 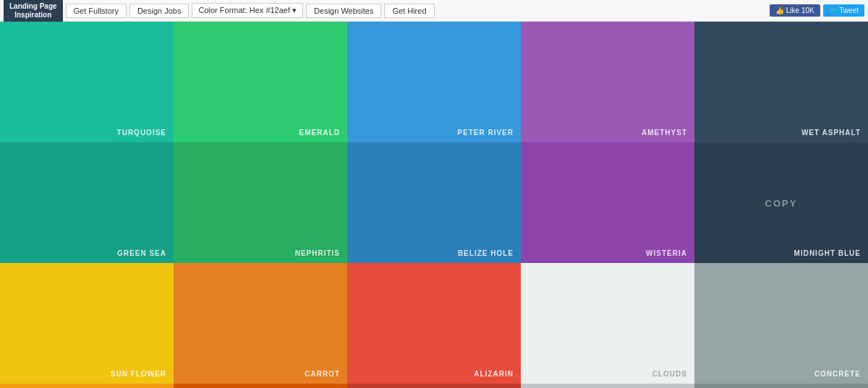 What do you see at coordinates (608, 324) in the screenshot?
I see `color-cell-row3-3: CLOUDS` at bounding box center [608, 324].